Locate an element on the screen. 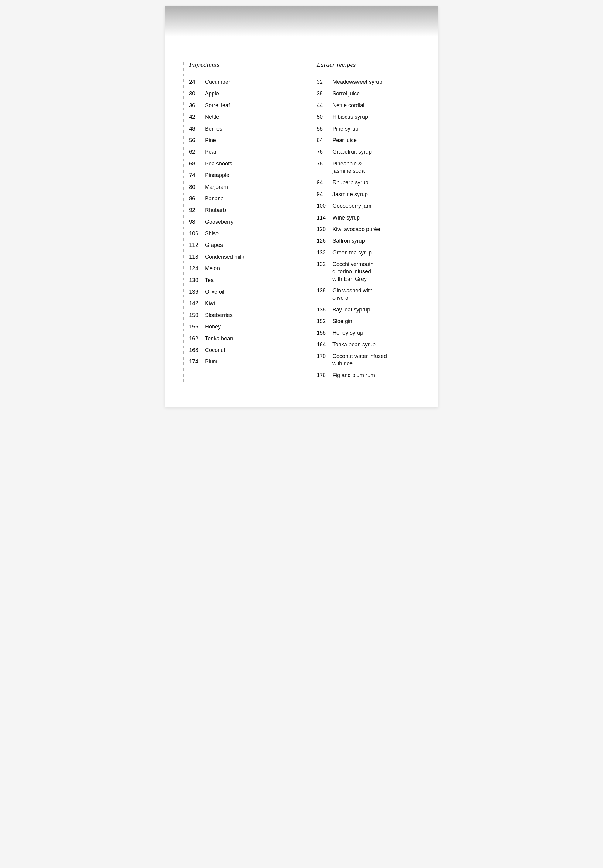 The image size is (603, 868). item-number: 42 is located at coordinates (197, 117).